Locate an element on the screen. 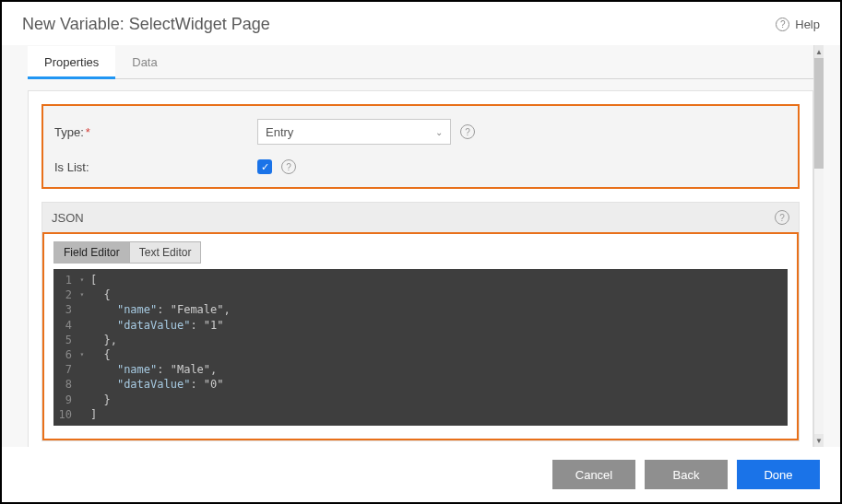  code-line: 6▾ { is located at coordinates (421, 355).